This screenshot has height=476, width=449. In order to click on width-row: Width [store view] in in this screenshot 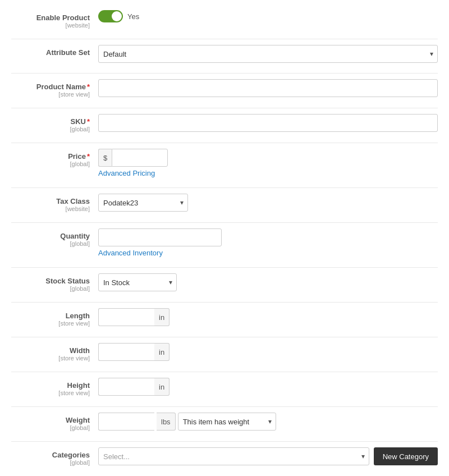, I will do `click(224, 353)`.